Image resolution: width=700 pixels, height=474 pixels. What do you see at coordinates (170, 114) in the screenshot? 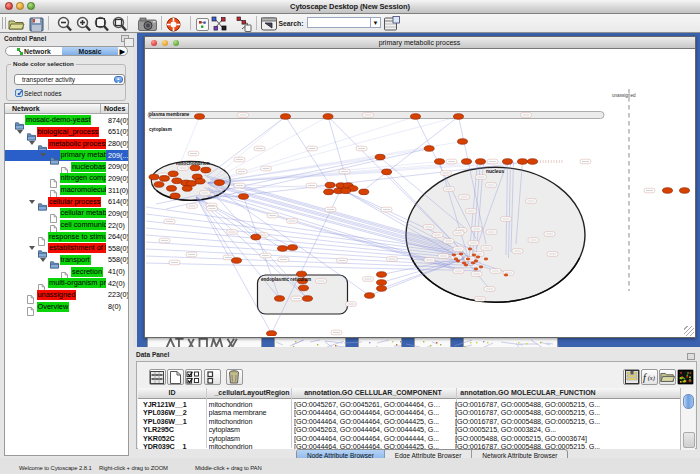
I see `svg-text: plasma membrane` at bounding box center [170, 114].